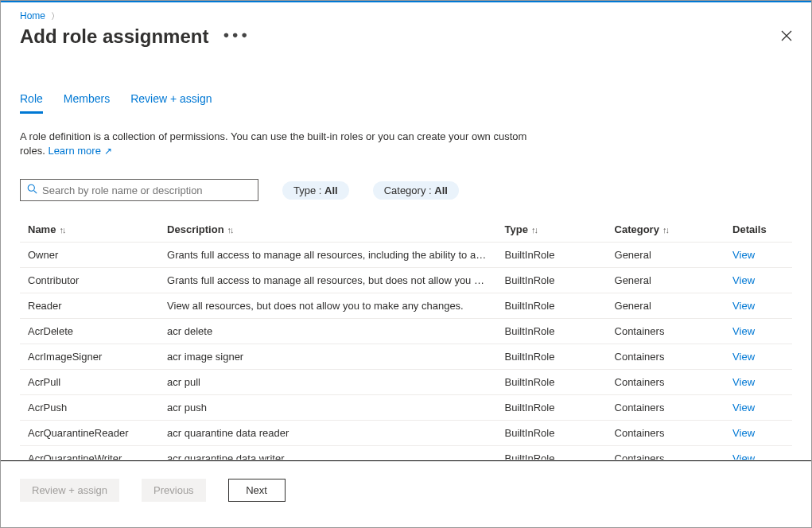  I want to click on previous-button: Previous, so click(173, 490).